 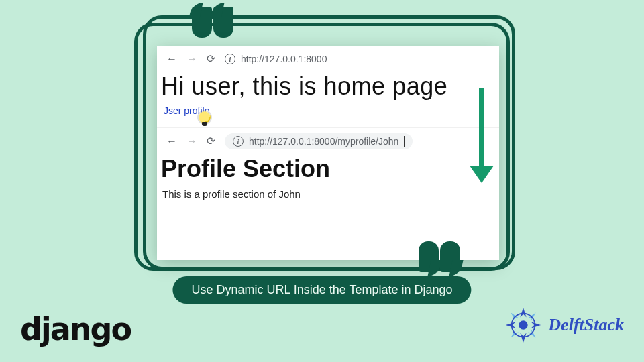 What do you see at coordinates (213, 22) in the screenshot?
I see `quote-open-icon` at bounding box center [213, 22].